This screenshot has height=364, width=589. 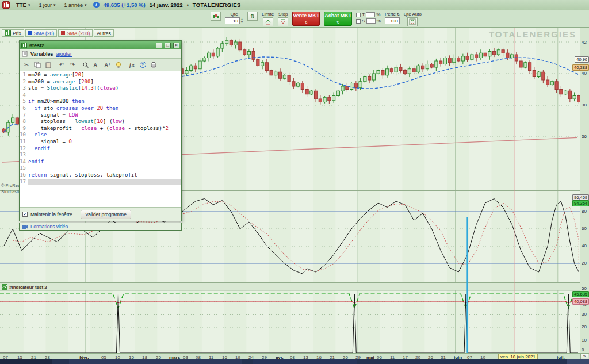 I want to click on code-line: 4, so click(x=100, y=95).